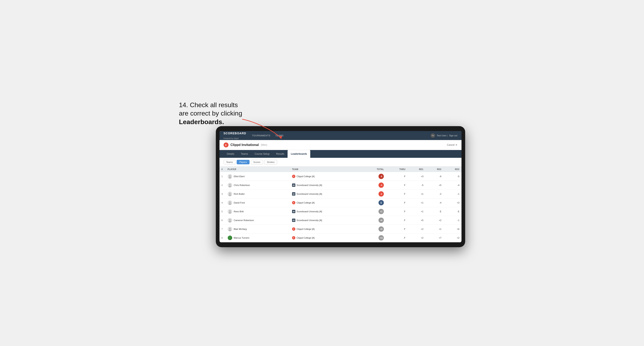  What do you see at coordinates (374, 194) in the screenshot?
I see `row-total: -2` at bounding box center [374, 194].